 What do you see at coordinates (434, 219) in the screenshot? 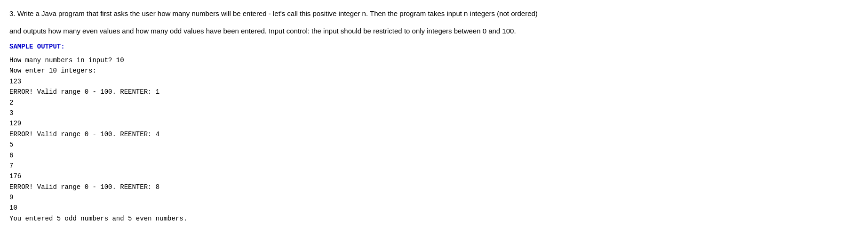
I see `code-line: You entered 5 odd numbers and 5 even num…` at bounding box center [434, 219].